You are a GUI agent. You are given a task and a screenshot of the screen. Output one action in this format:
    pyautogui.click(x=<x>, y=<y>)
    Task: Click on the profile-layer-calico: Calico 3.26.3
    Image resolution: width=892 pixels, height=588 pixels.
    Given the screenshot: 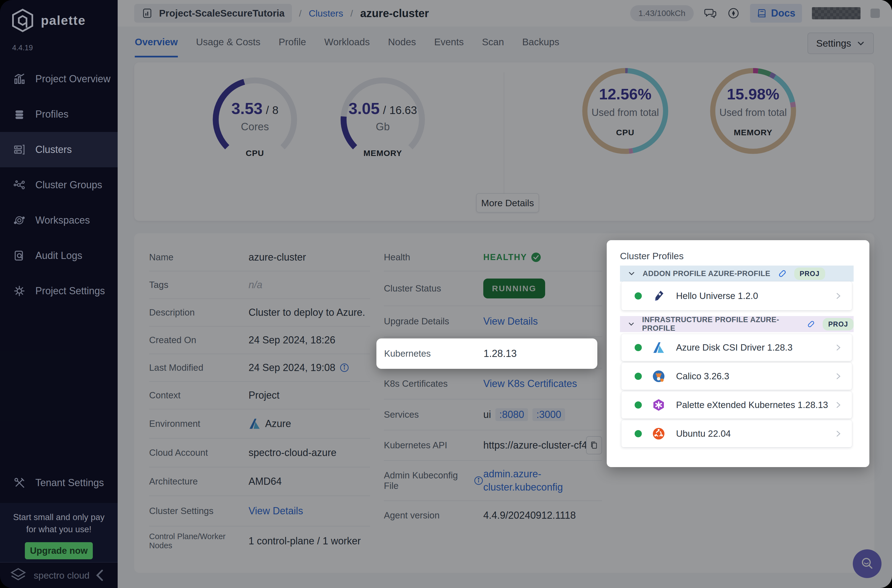 What is the action you would take?
    pyautogui.click(x=737, y=376)
    